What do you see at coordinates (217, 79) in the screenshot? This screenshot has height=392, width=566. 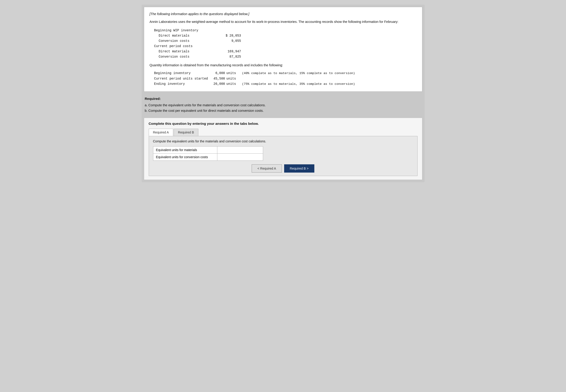 I see `cpu-units: 45,500` at bounding box center [217, 79].